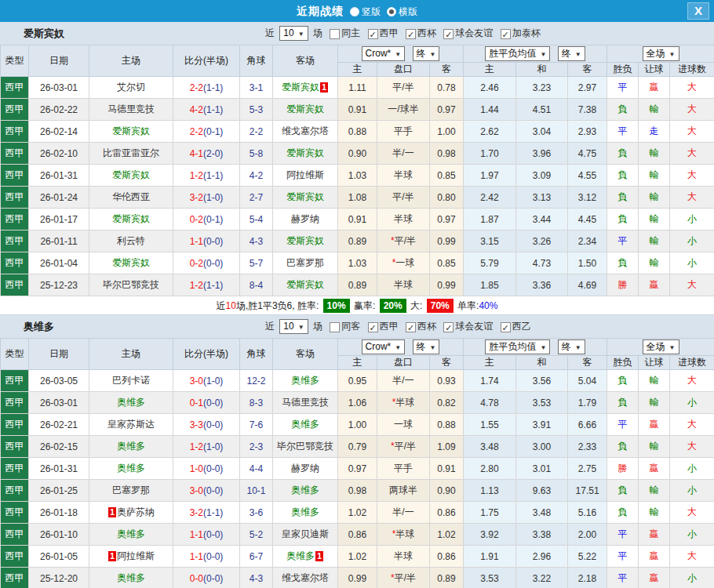 Image resolution: width=714 pixels, height=588 pixels. Describe the element at coordinates (403, 403) in the screenshot. I see `handicap-cell: *半球` at that location.